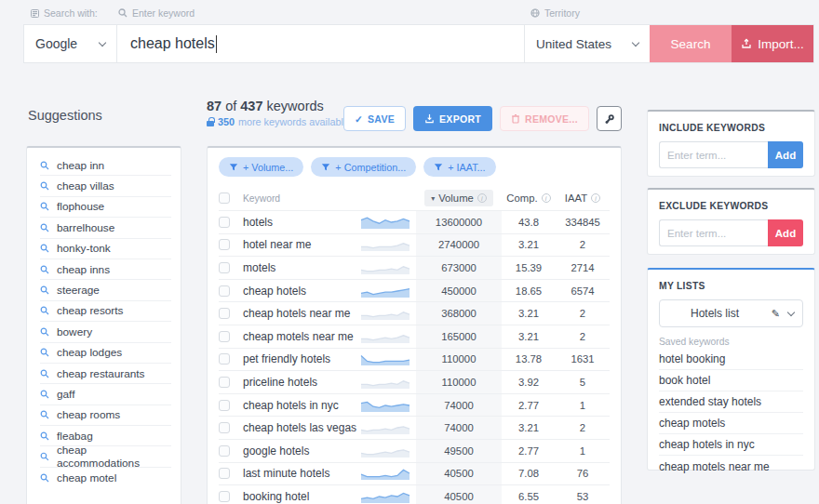 Image resolution: width=819 pixels, height=504 pixels. Describe the element at coordinates (106, 312) in the screenshot. I see `suggestion-item: cheap resorts` at that location.